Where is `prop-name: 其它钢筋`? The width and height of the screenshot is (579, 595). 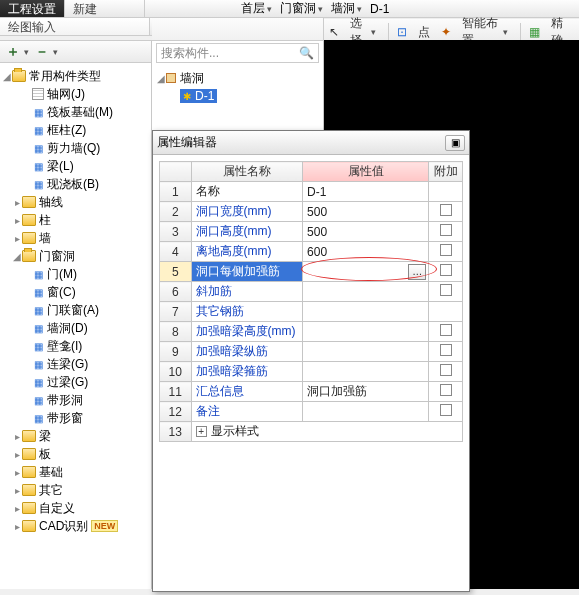
prop-name: 其它钢筋 is located at coordinates (247, 312).